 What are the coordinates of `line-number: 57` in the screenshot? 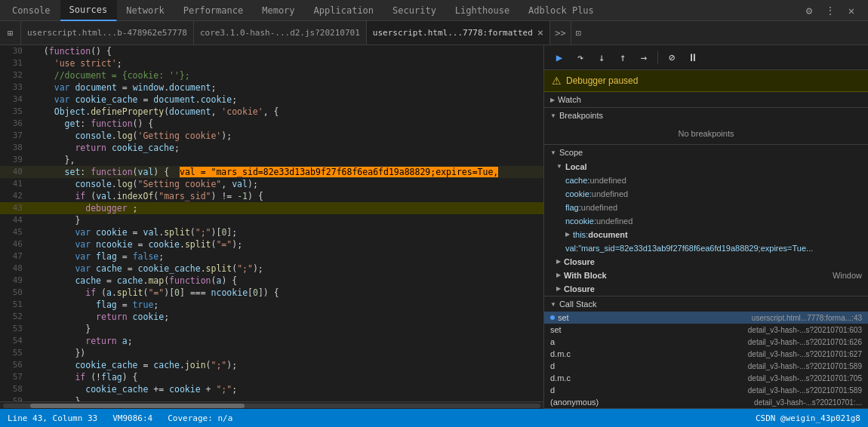 It's located at (15, 377).